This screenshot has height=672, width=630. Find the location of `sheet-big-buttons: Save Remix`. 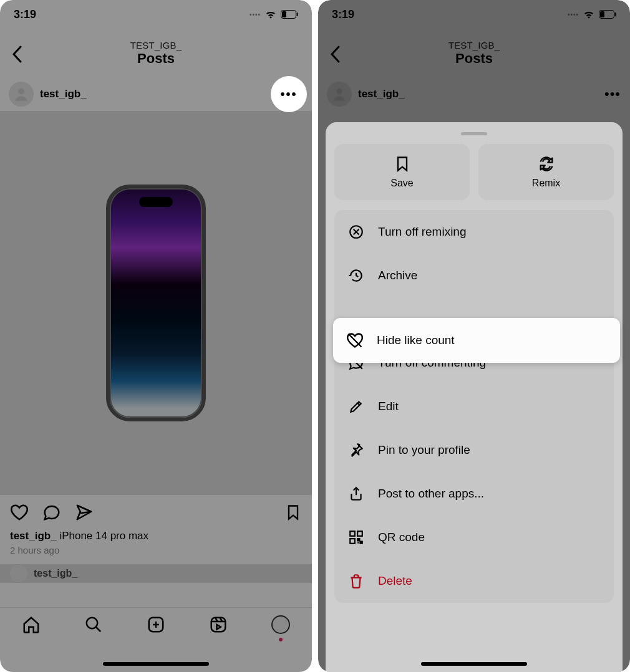

sheet-big-buttons: Save Remix is located at coordinates (474, 177).